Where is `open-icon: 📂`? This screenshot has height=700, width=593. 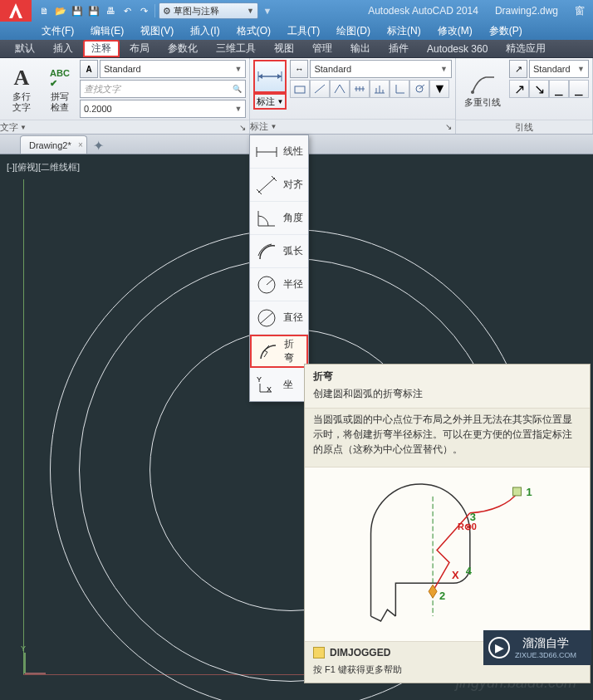 open-icon: 📂 is located at coordinates (61, 11).